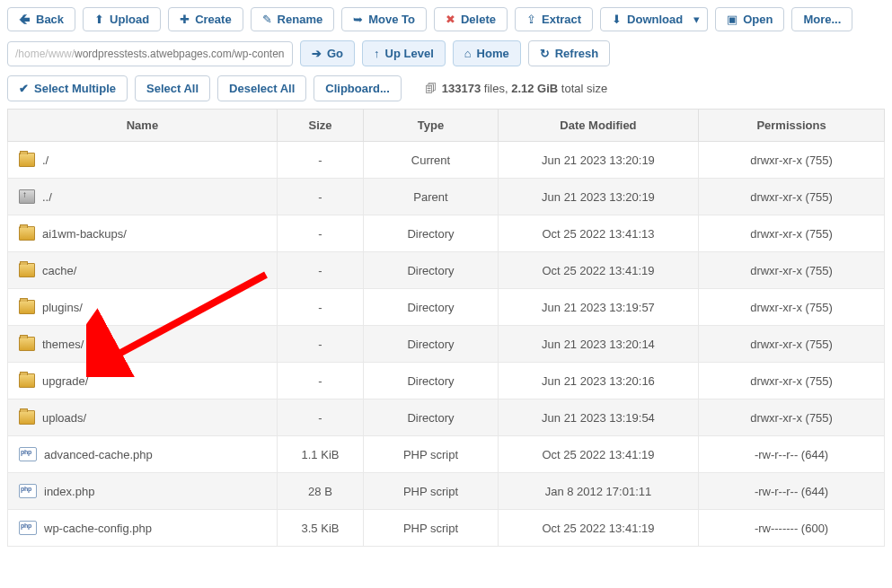 This screenshot has width=892, height=588. Describe the element at coordinates (732, 20) in the screenshot. I see `open-icon: ▣` at that location.